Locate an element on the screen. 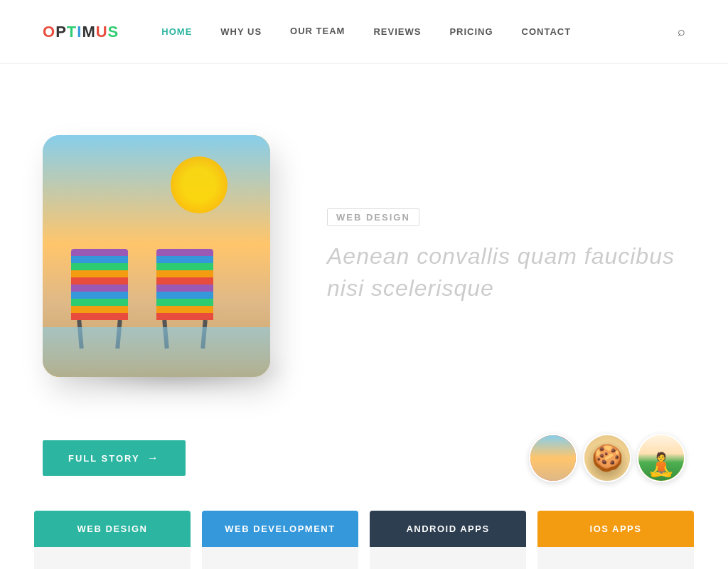  hero-tag: WEB DESIGN is located at coordinates (373, 218).